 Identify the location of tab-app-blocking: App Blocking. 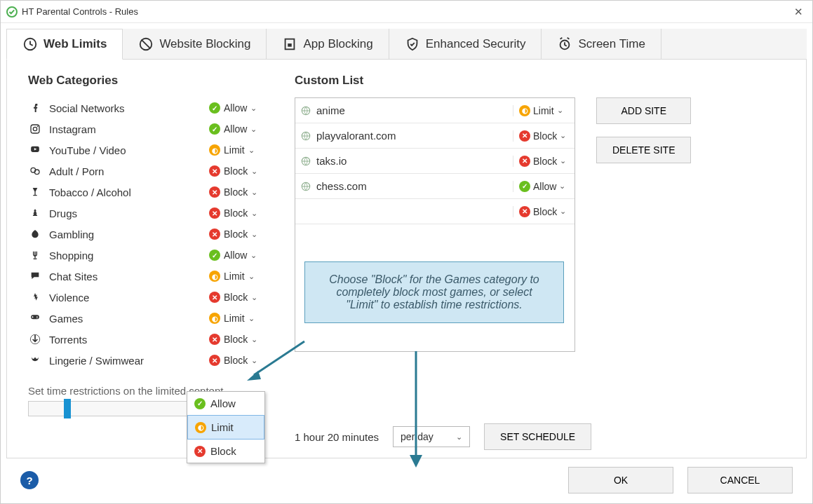
(328, 43).